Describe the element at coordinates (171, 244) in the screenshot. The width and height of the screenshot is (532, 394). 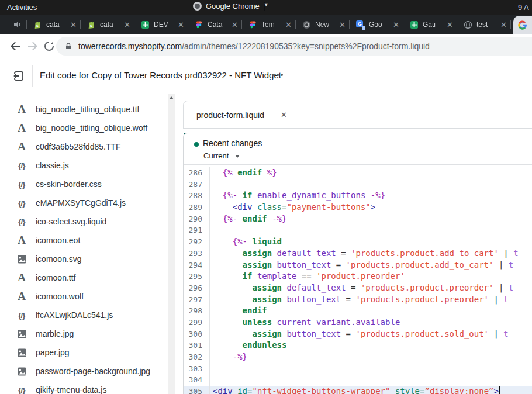
I see `sidebar-scrollbar` at that location.